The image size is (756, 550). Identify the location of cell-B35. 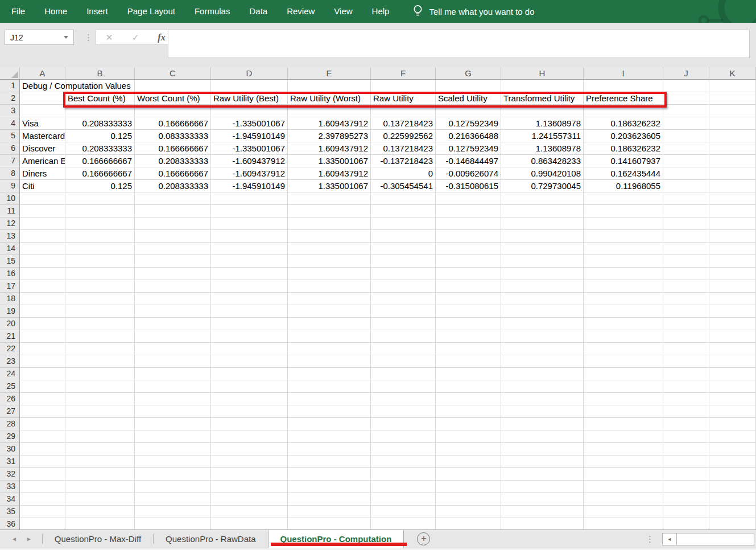
(100, 512).